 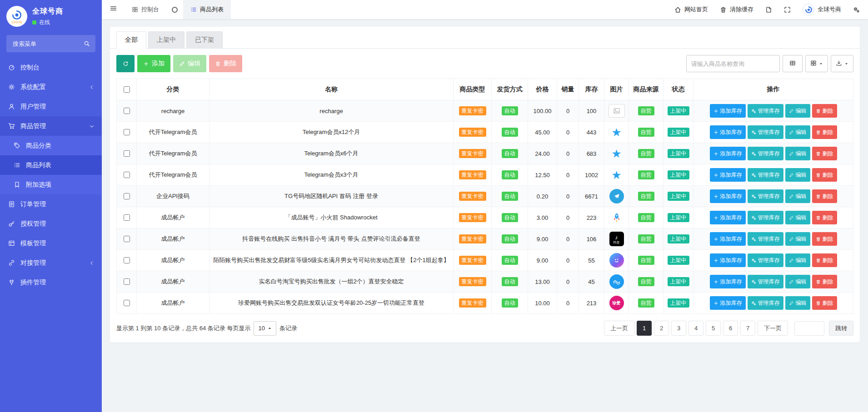 I want to click on add-button: 添加, so click(x=154, y=64).